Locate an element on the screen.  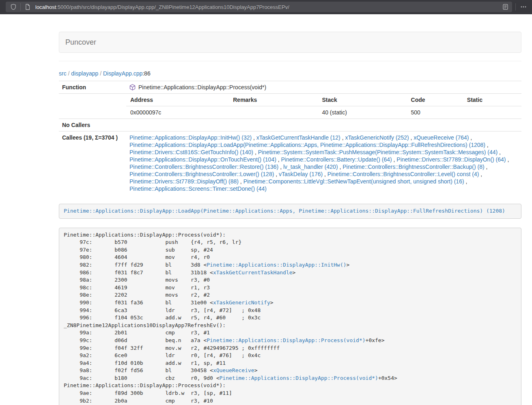
callee-link: Pinetime::System::SystemTask::PushMessag… is located at coordinates (378, 152).